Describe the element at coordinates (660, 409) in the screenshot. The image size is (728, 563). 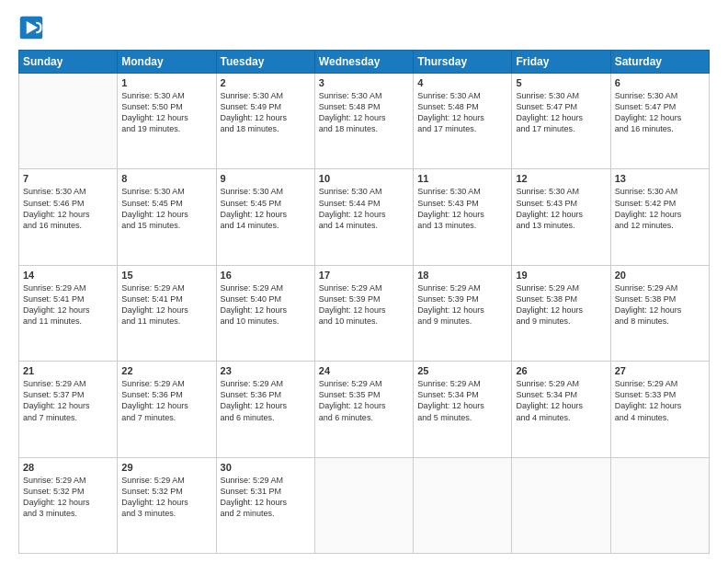
I see `calendar-cell: 27Sunrise: 5:29 AM Sunset: 5:33 PM Dayli…` at that location.